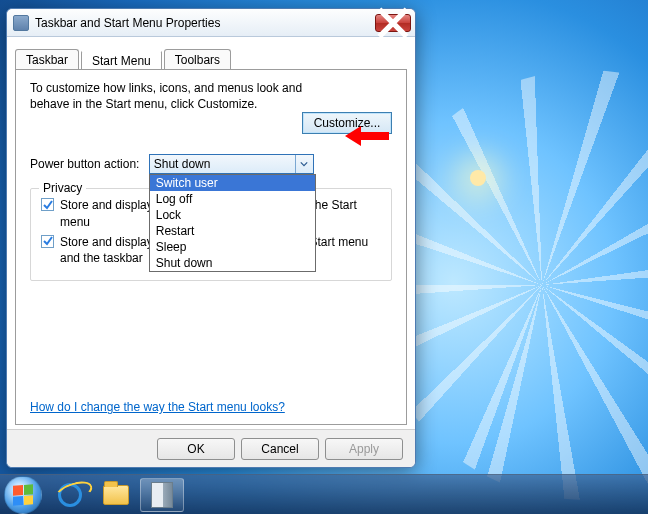  Describe the element at coordinates (232, 247) in the screenshot. I see `option-sleep: Sleep` at that location.